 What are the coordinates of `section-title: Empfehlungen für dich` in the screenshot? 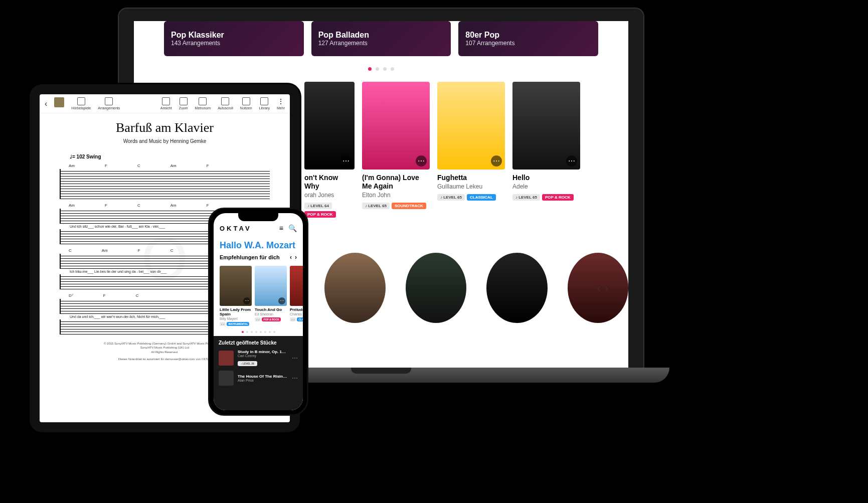 It's located at (250, 257).